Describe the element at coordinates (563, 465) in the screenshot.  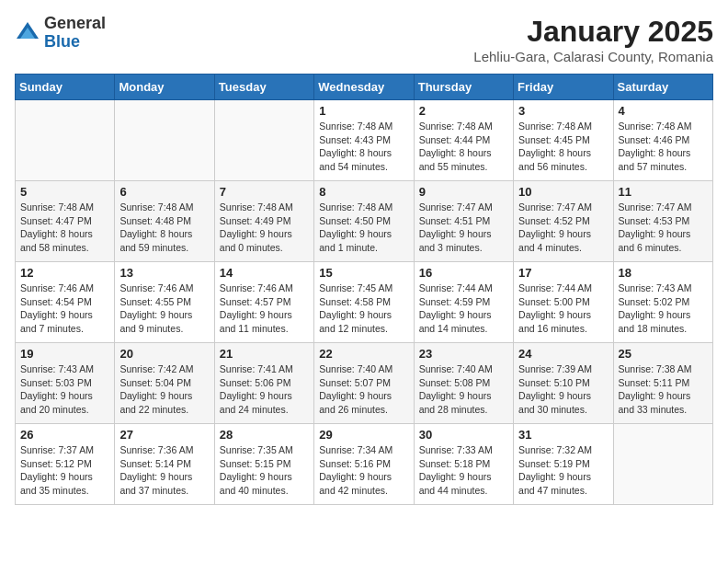
I see `day-cell-31: 31Sunrise: 7:32 AMSunset: 5:19 PMDayligh…` at that location.